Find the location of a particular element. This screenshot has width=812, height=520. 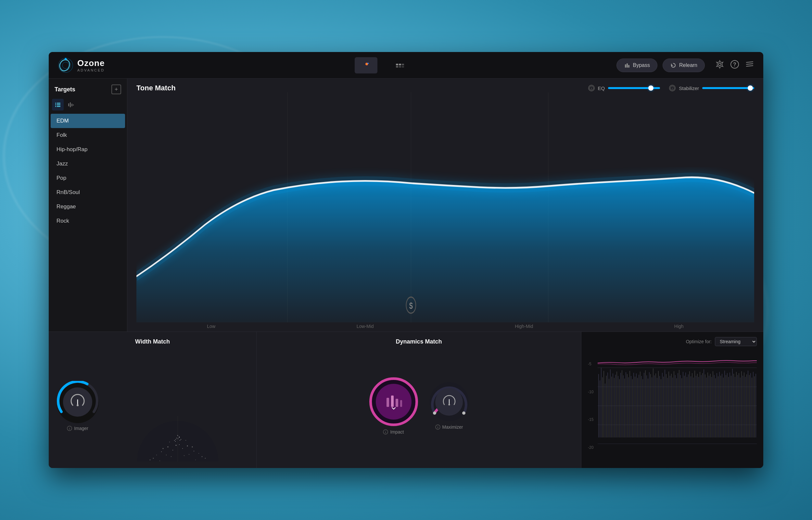

maximizer-knob is located at coordinates (449, 402).